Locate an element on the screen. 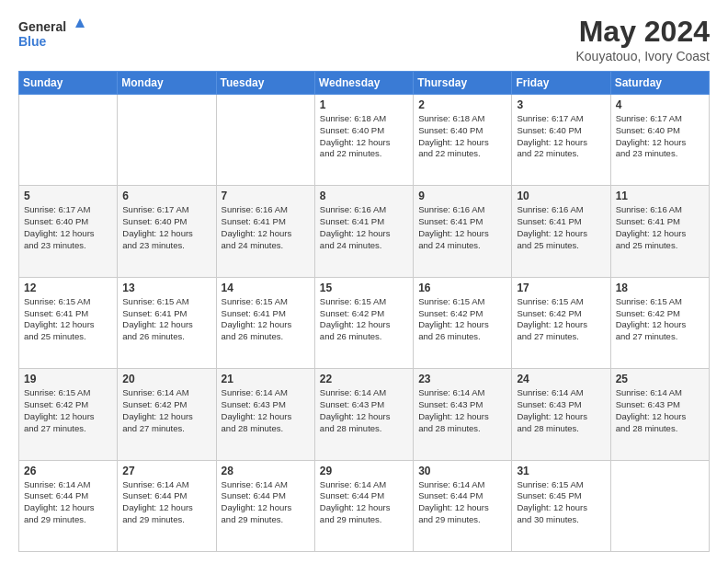  header-row: Sunday Monday Tuesday Wednesday Thursday… is located at coordinates (364, 83).